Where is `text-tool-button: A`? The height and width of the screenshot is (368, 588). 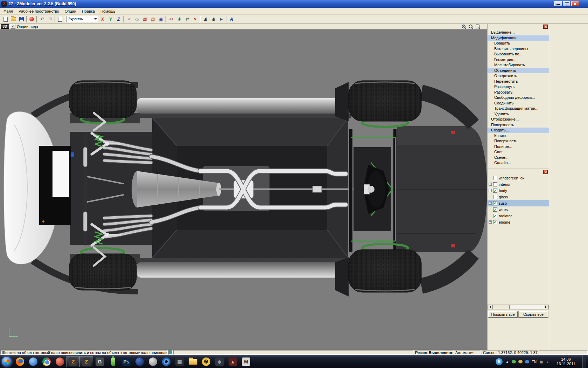 text-tool-button: A is located at coordinates (232, 19).